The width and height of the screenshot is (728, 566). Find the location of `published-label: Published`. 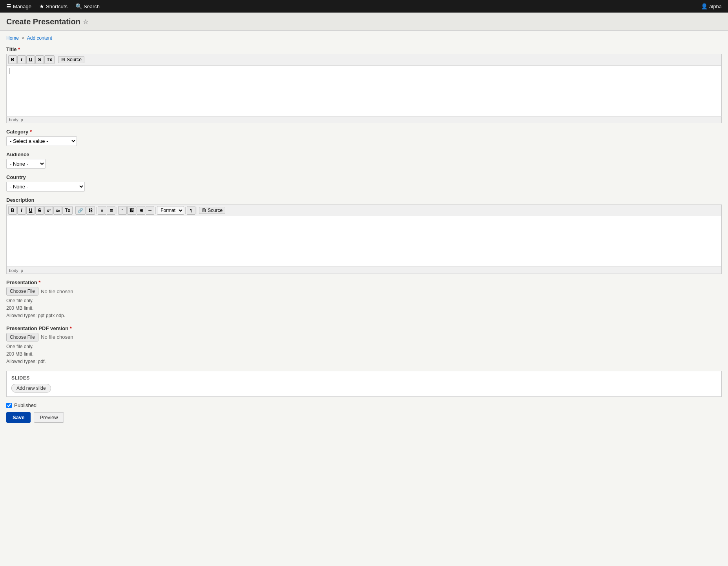

published-label: Published is located at coordinates (25, 405).